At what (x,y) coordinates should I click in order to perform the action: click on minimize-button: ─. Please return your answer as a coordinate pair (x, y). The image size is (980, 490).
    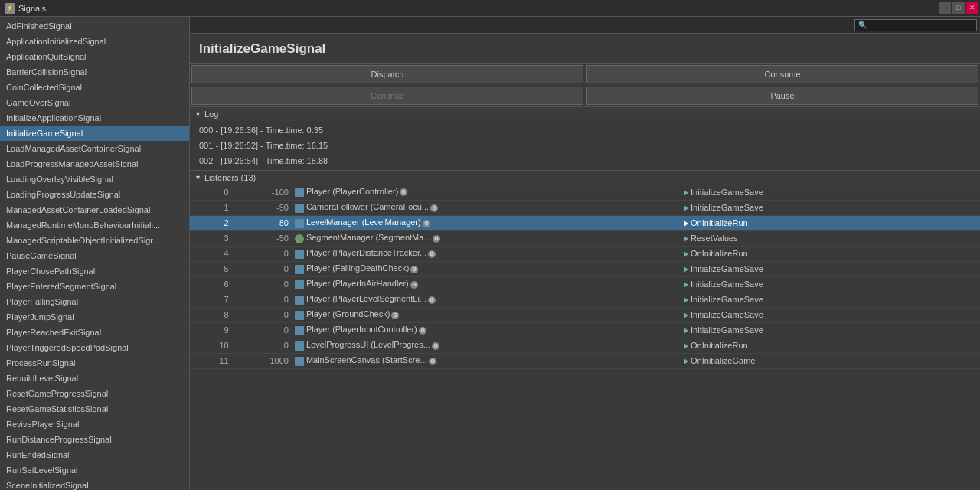
    Looking at the image, I should click on (945, 8).